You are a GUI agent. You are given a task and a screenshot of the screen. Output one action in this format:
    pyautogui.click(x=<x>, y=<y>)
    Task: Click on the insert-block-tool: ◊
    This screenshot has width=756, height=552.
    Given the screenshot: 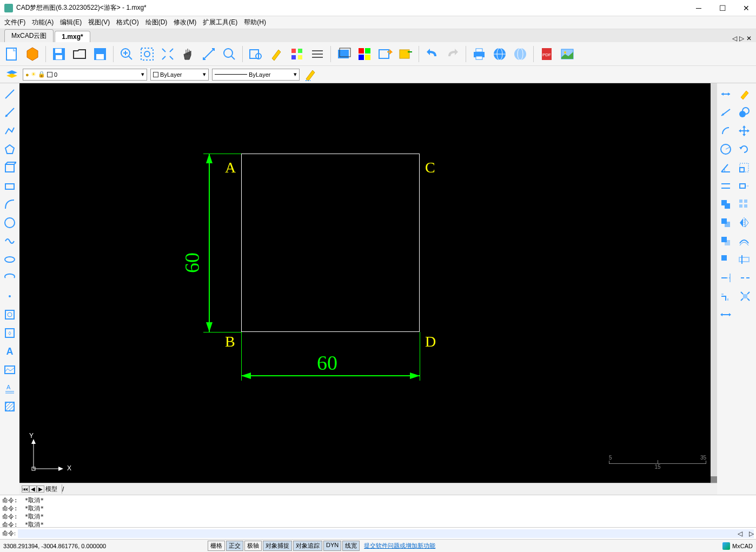 What is the action you would take?
    pyautogui.click(x=10, y=333)
    